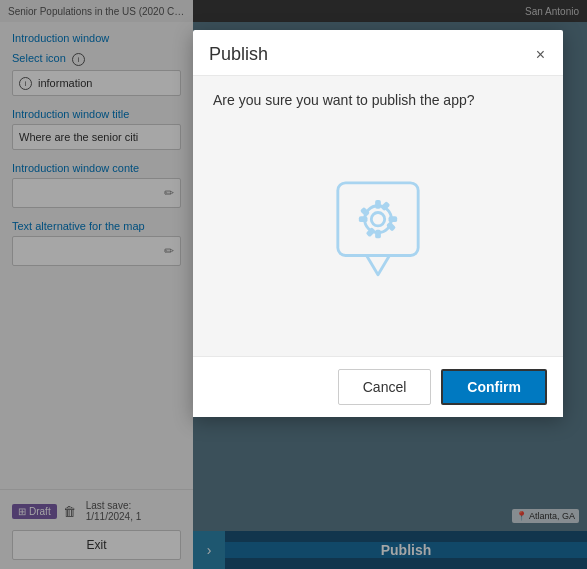 This screenshot has height=569, width=587. I want to click on modal-title: Publish, so click(238, 54).